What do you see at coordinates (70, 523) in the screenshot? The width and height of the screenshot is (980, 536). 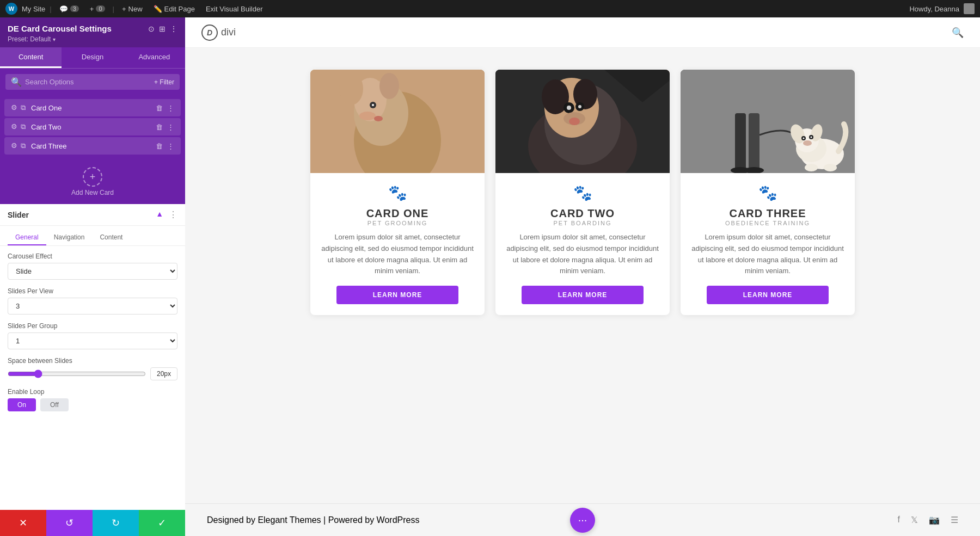 I see `undo-icon: ↺` at bounding box center [70, 523].